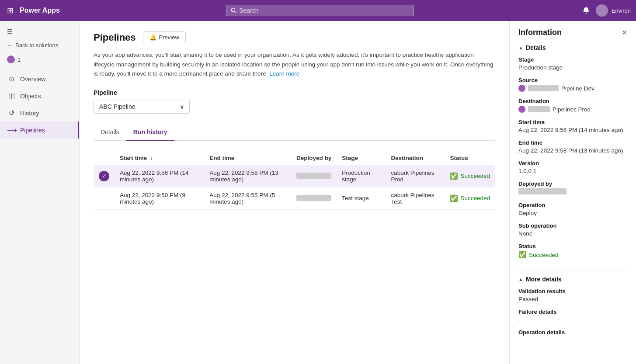 This screenshot has height=364, width=636. What do you see at coordinates (39, 104) in the screenshot?
I see `sidebar-nav: ⊙ Overview ◫ Objects ↺ History ⟶ Pipelin…` at bounding box center [39, 104].